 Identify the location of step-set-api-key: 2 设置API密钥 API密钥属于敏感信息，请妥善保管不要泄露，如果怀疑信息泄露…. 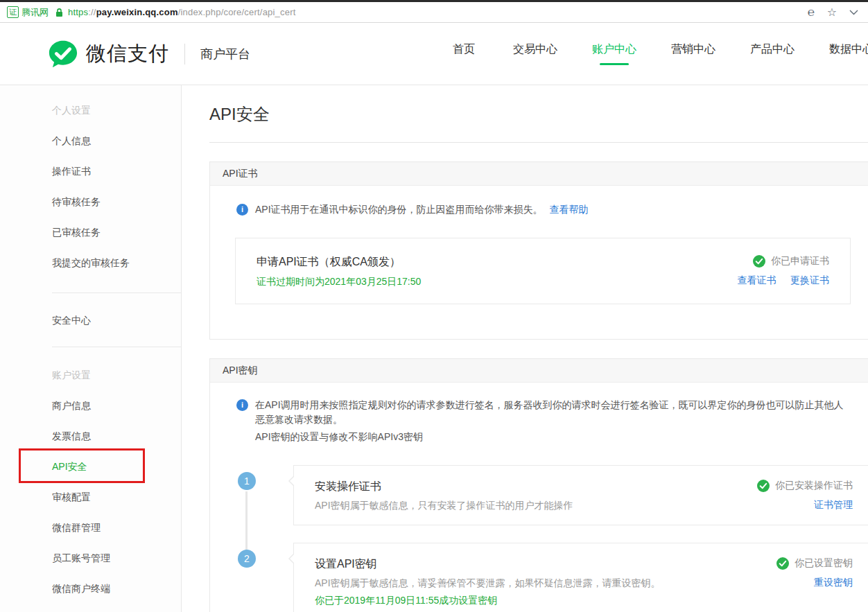
(539, 577).